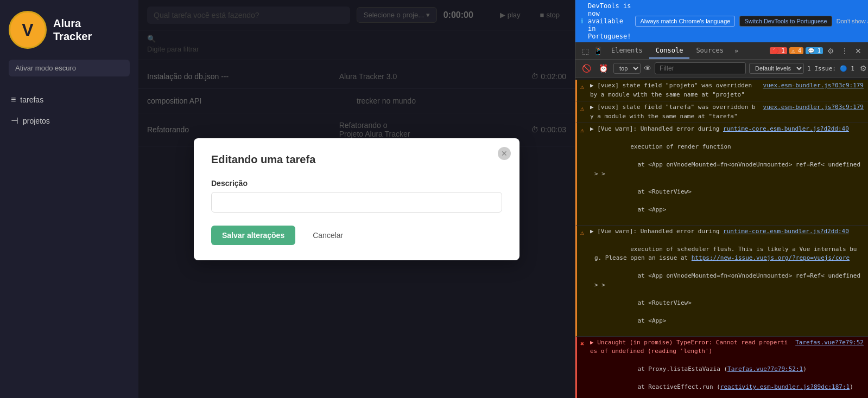 This screenshot has width=868, height=398. Describe the element at coordinates (69, 111) in the screenshot. I see `sidebar-nav: ≡ tarefas ⊣ projetos` at that location.